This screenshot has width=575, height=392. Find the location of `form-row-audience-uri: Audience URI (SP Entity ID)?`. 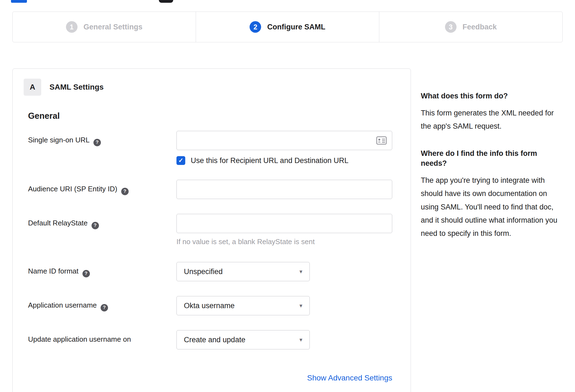

form-row-audience-uri: Audience URI (SP Entity ID)? is located at coordinates (214, 189).